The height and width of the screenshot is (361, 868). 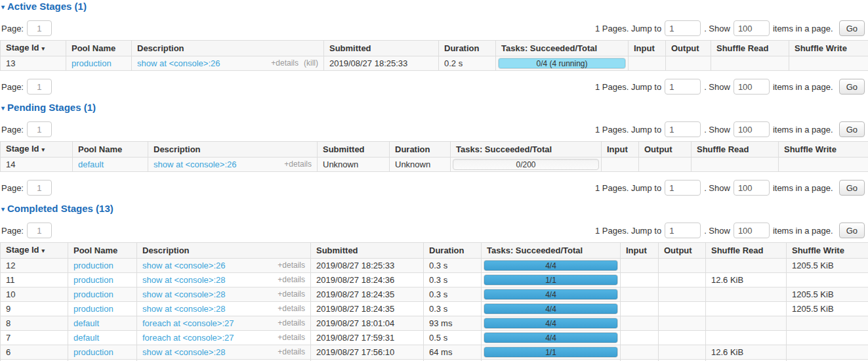 What do you see at coordinates (3, 209) in the screenshot?
I see `collapse-arrow-icon: ▾` at bounding box center [3, 209].